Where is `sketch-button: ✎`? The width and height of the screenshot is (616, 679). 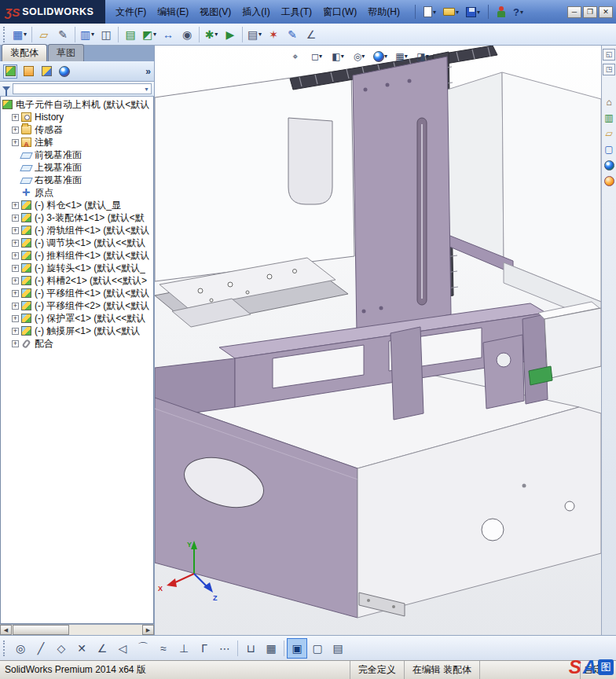
sketch-button: ✎ is located at coordinates (292, 35).